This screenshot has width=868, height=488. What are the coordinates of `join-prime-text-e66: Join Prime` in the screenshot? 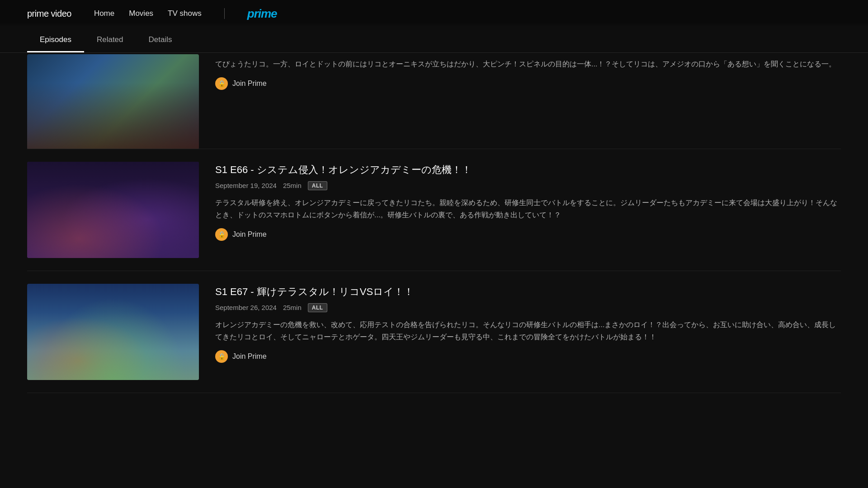 It's located at (250, 235).